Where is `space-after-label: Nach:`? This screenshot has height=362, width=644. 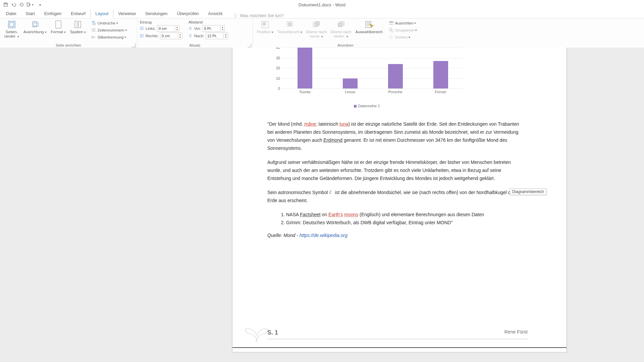
space-after-label: Nach: is located at coordinates (199, 36).